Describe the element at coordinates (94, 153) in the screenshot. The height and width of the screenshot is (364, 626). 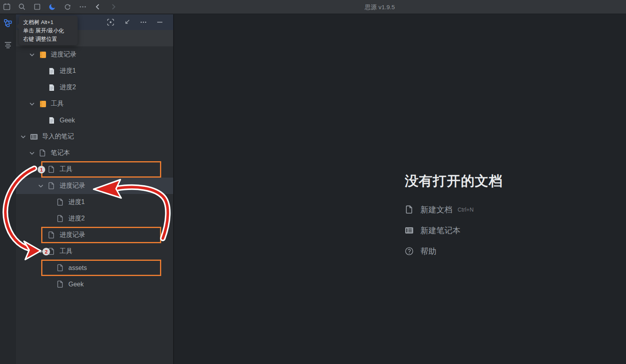
I see `tree-row: 笔记本` at that location.